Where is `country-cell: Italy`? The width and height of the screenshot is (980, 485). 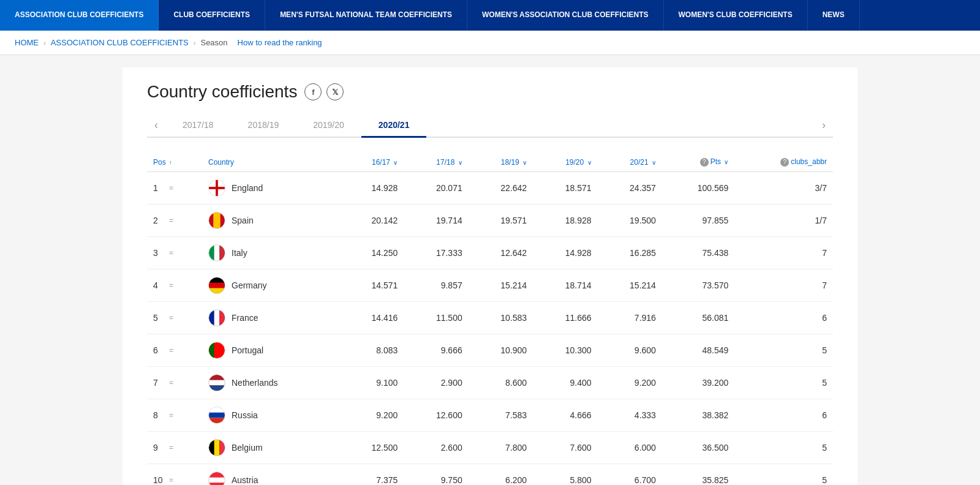 country-cell: Italy is located at coordinates (271, 254).